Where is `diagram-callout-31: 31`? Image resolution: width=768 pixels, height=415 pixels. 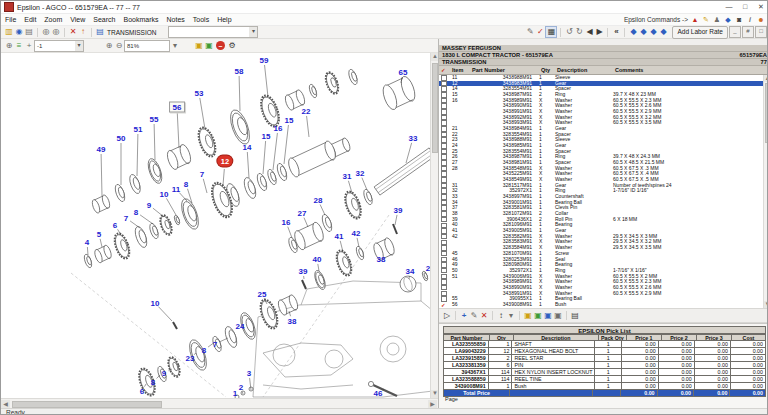 diagram-callout-31: 31 is located at coordinates (348, 176).